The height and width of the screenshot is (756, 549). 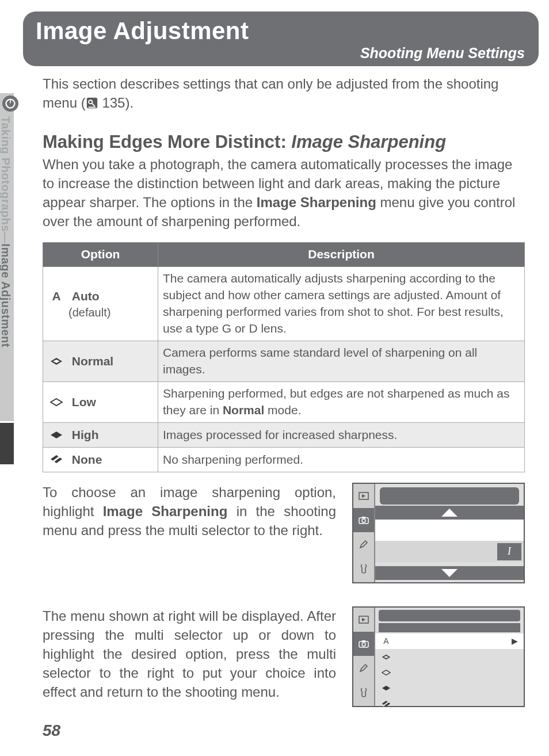 I want to click on thumb-tab, so click(x=7, y=444).